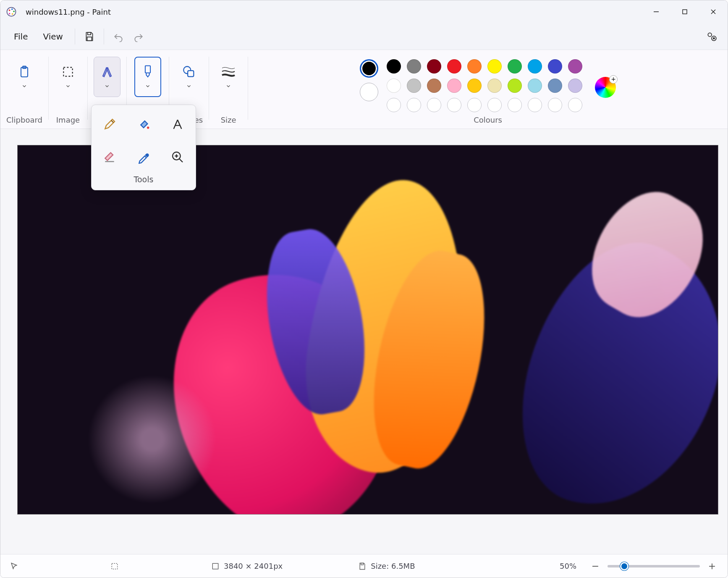 Image resolution: width=728 pixels, height=578 pixels. I want to click on colours-group: Colours, so click(488, 92).